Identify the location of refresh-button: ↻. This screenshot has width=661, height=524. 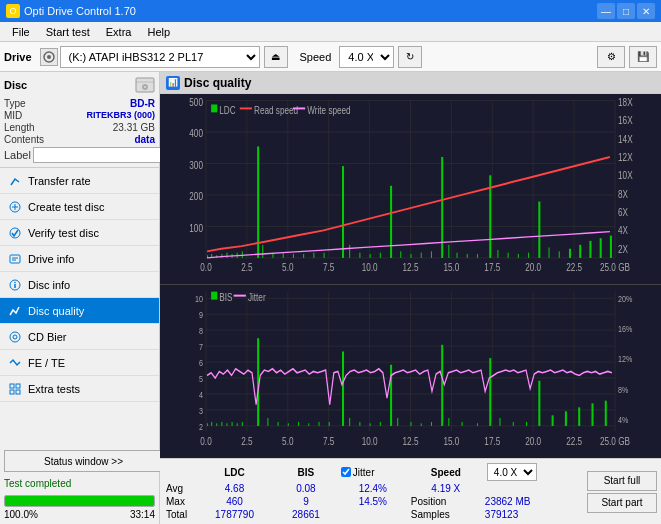
(410, 57).